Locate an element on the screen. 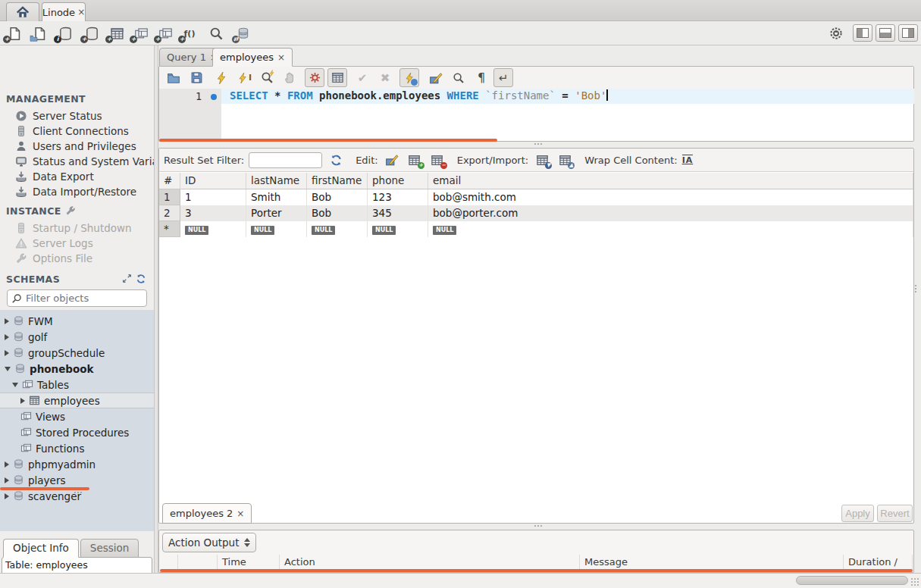 The width and height of the screenshot is (921, 588). add-row-icon: + is located at coordinates (415, 160).